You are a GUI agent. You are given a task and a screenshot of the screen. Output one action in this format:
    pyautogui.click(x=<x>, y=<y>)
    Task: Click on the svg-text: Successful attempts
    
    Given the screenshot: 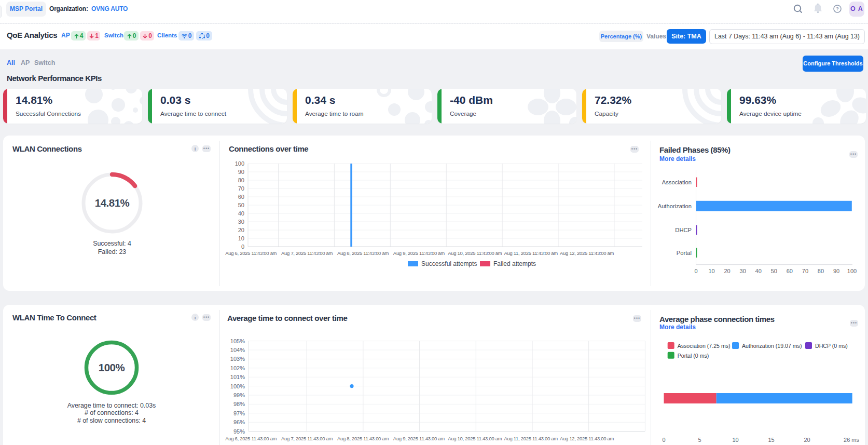 What is the action you would take?
    pyautogui.click(x=449, y=264)
    